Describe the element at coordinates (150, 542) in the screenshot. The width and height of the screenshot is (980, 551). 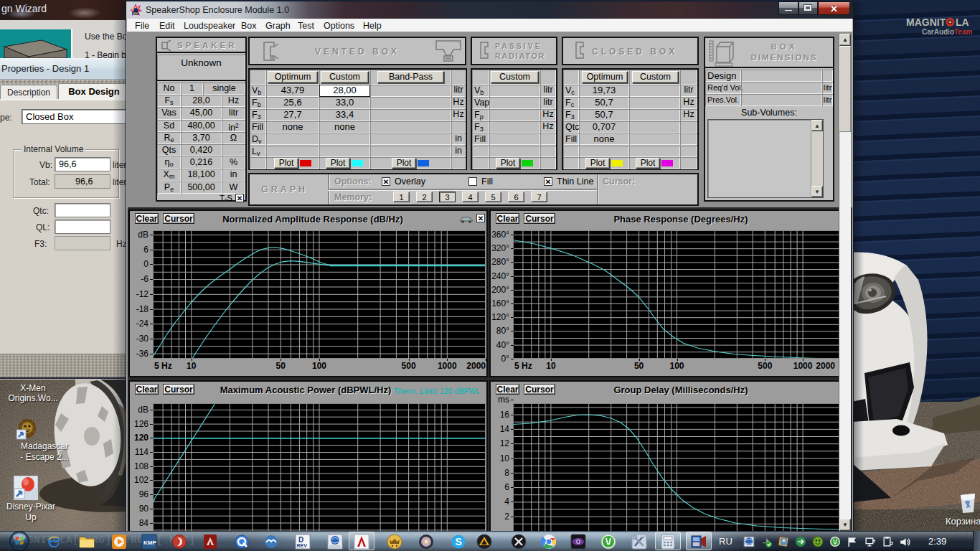
I see `svg-text: KMP` at that location.